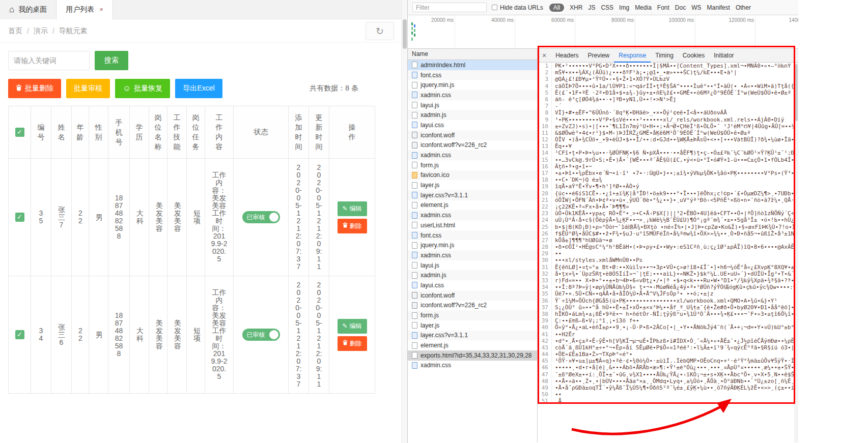 This screenshot has width=868, height=443. Describe the element at coordinates (693, 56) in the screenshot. I see `detail-tab-cookies: Cookies` at that location.